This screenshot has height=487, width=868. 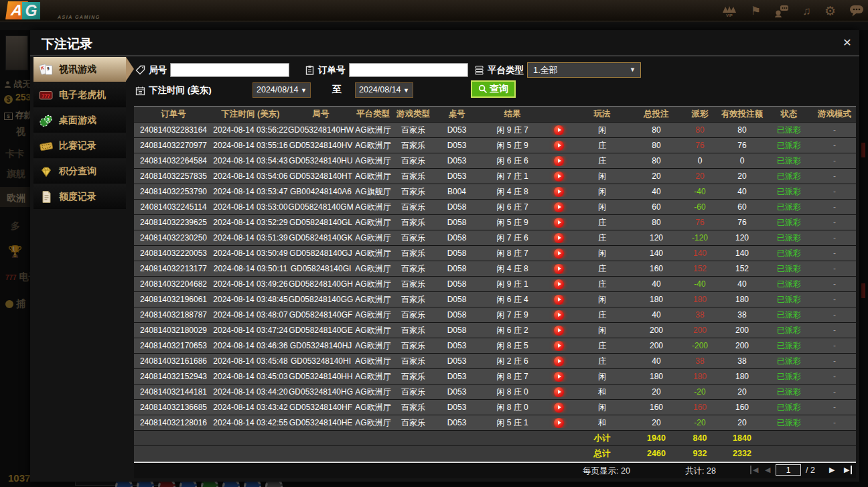 What do you see at coordinates (656, 238) in the screenshot?
I see `cell-total_bet: 120` at bounding box center [656, 238].